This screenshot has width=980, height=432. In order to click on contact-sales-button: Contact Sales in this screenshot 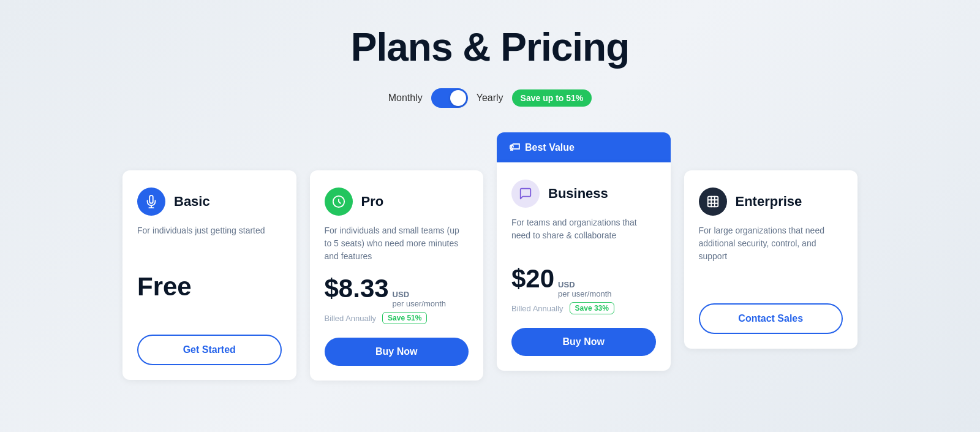, I will do `click(771, 319)`.